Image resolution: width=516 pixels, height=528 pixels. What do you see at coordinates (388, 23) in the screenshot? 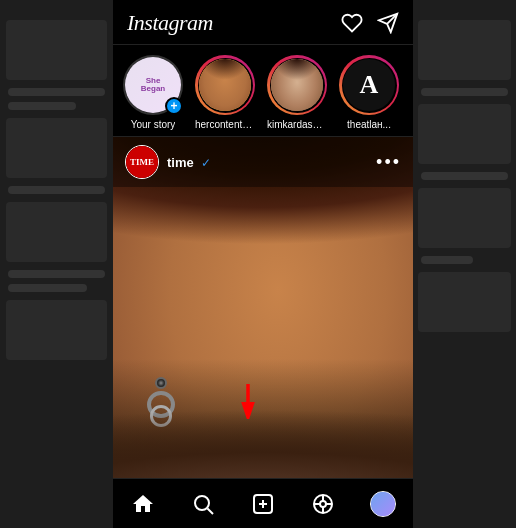
I see `send-icon` at bounding box center [388, 23].